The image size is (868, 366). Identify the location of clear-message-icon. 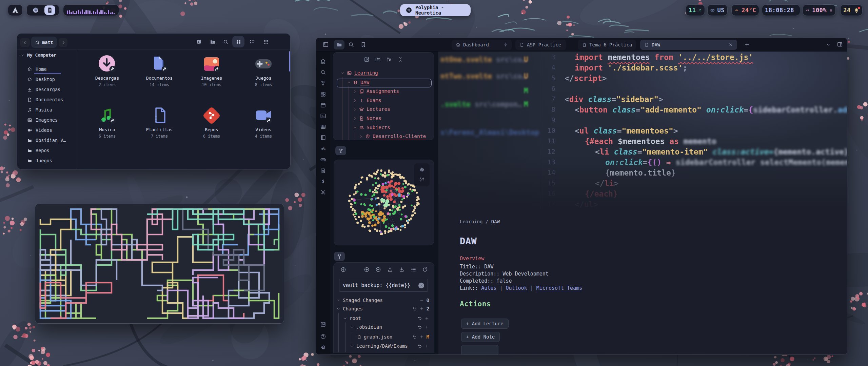
(421, 285).